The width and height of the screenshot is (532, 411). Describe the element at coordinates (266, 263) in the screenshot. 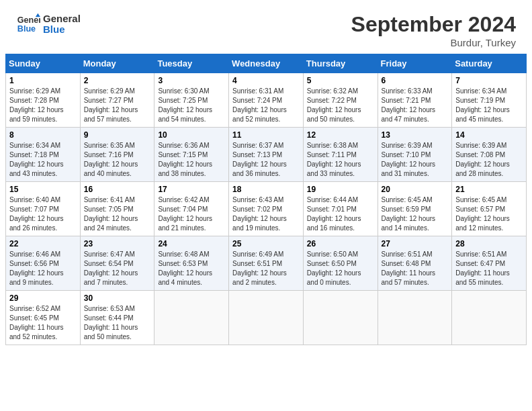

I see `calendar-week-row: 22 Sunrise: 6:46 AM Sunset: 6:56 PM Dayl…` at that location.